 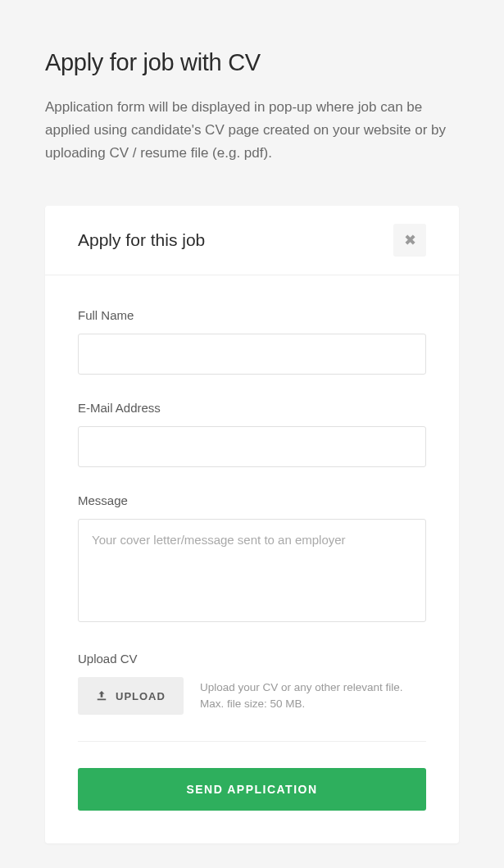 What do you see at coordinates (252, 315) in the screenshot?
I see `full-name-label: Full Name` at bounding box center [252, 315].